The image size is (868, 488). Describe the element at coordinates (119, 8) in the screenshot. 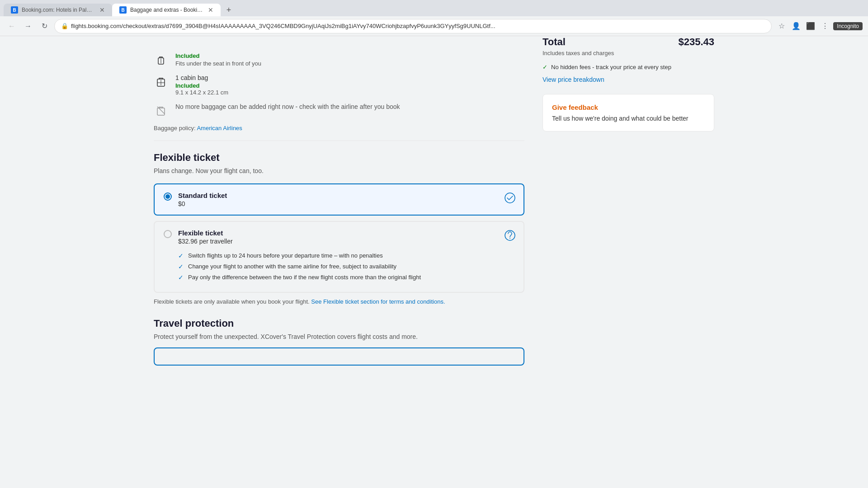

I see `browser-tabs: B Booking.com: Hotels in Palm Sp... ✕ B …` at that location.